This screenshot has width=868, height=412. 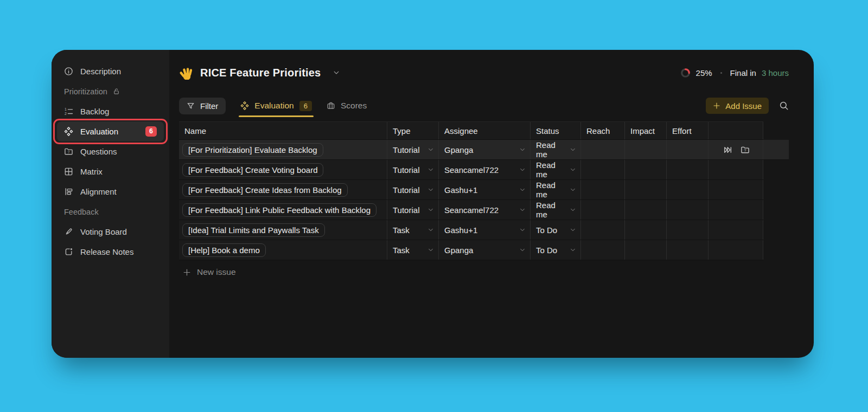 What do you see at coordinates (413, 131) in the screenshot?
I see `column-header-type: Type` at bounding box center [413, 131].